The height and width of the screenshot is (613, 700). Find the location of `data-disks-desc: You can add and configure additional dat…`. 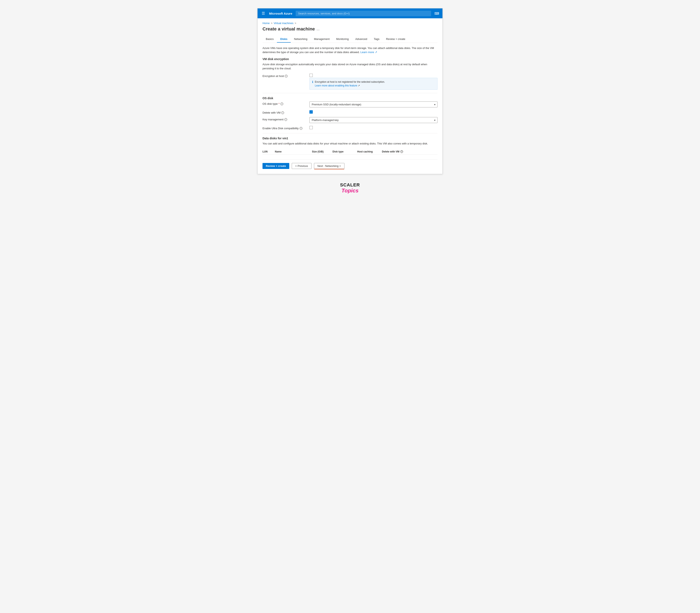

data-disks-desc: You can add and configure additional dat… is located at coordinates (350, 144).